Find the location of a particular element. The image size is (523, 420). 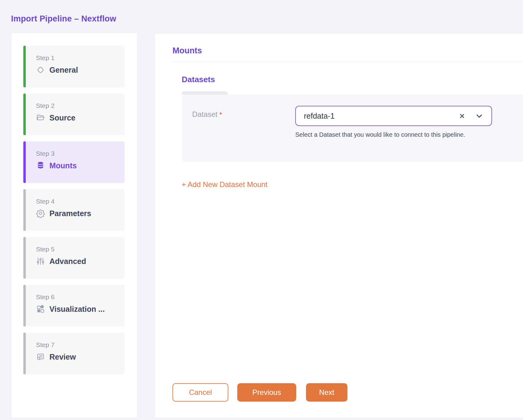

required-asterisk: * is located at coordinates (221, 115).